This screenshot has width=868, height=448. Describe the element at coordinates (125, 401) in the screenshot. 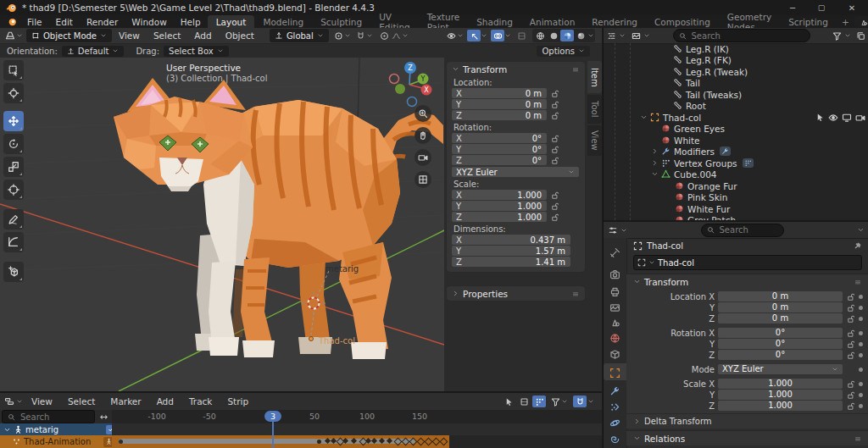

I see `nla-menu-marker: Marker` at that location.